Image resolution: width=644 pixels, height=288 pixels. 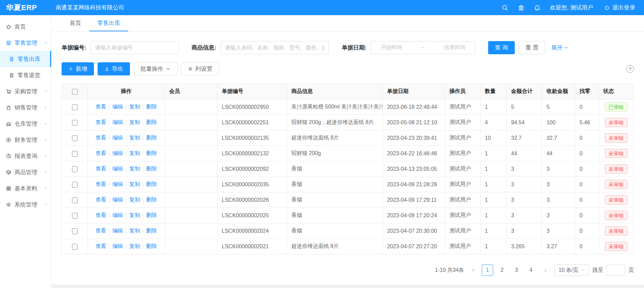 What do you see at coordinates (537, 8) in the screenshot?
I see `bell-icon` at bounding box center [537, 8].